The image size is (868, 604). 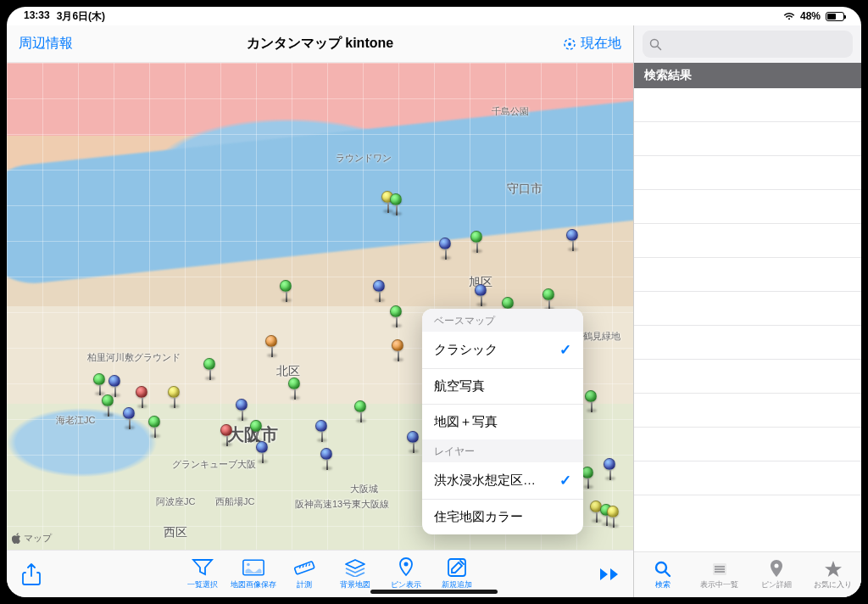 I want to click on popover-item: クラシック✓, so click(x=503, y=350).